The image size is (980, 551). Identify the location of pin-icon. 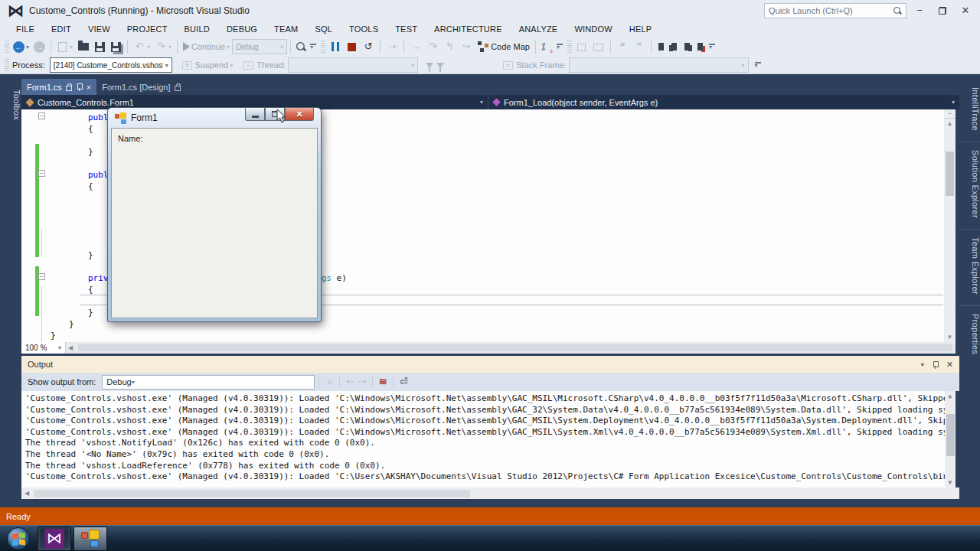
(80, 87).